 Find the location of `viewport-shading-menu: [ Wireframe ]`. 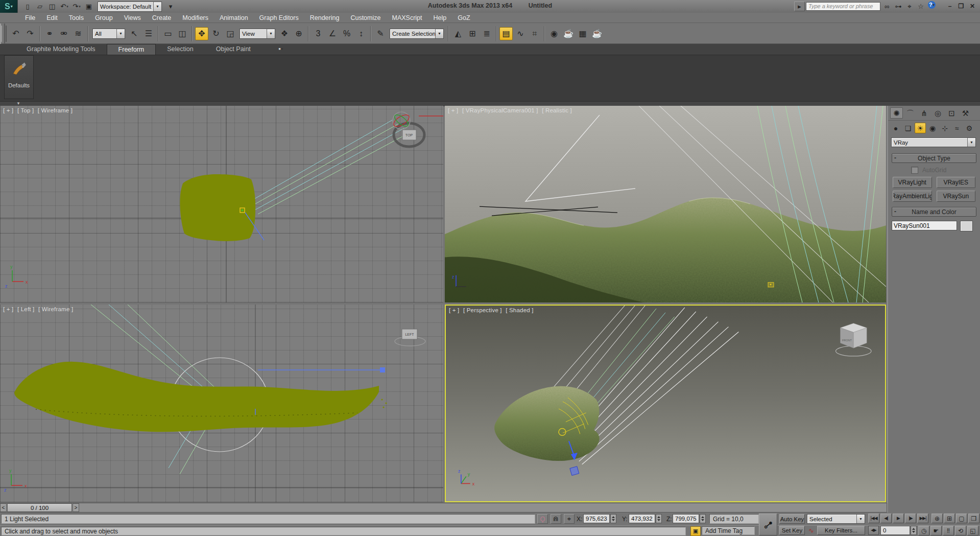

viewport-shading-menu: [ Wireframe ] is located at coordinates (56, 309).